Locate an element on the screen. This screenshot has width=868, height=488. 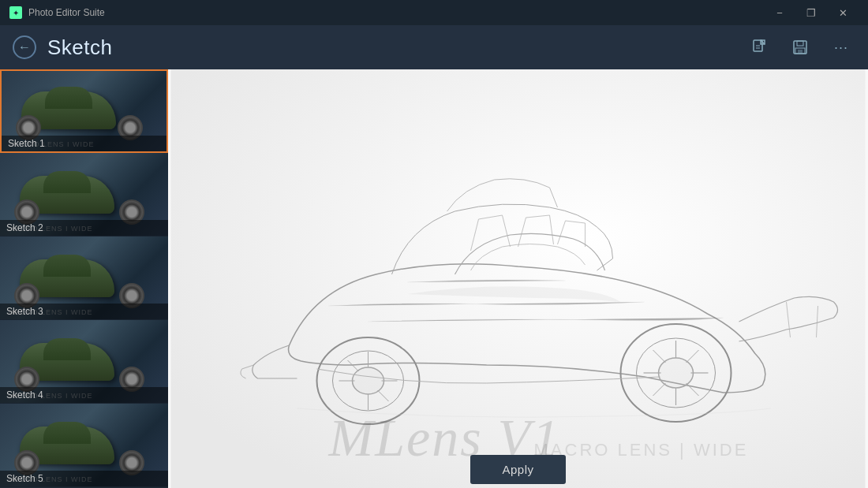
back-button: ← is located at coordinates (24, 47).